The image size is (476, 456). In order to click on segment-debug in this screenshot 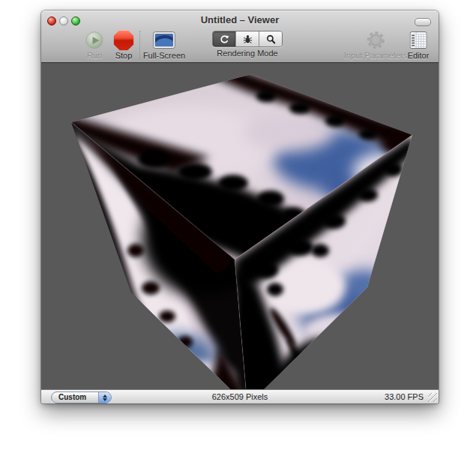, I will do `click(247, 39)`.